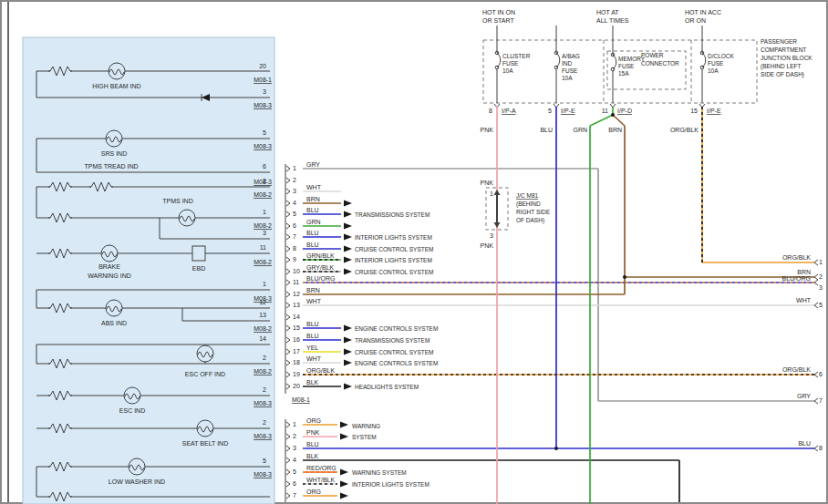 The height and width of the screenshot is (504, 828). What do you see at coordinates (498, 20) in the screenshot?
I see `hot-label: OR START` at bounding box center [498, 20].